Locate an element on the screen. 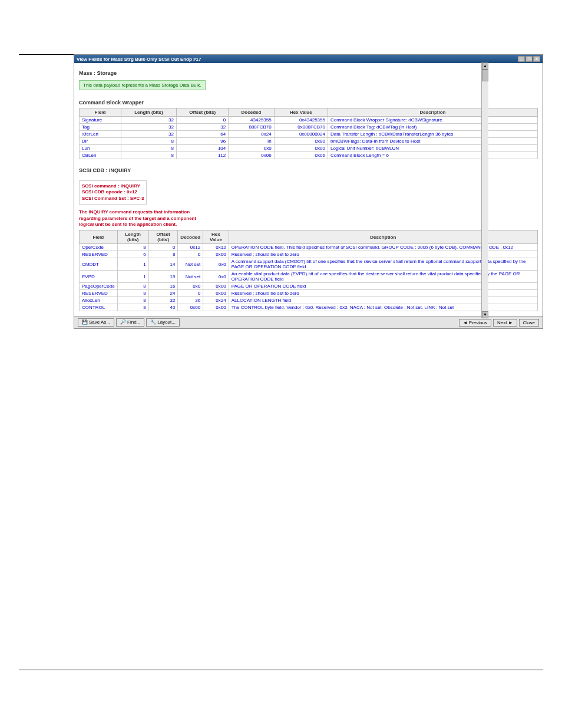 Image resolution: width=562 pixels, height=728 pixels. scsi-table: FieldLength (bits)Offset (bits)DecodedHe… is located at coordinates (309, 271).